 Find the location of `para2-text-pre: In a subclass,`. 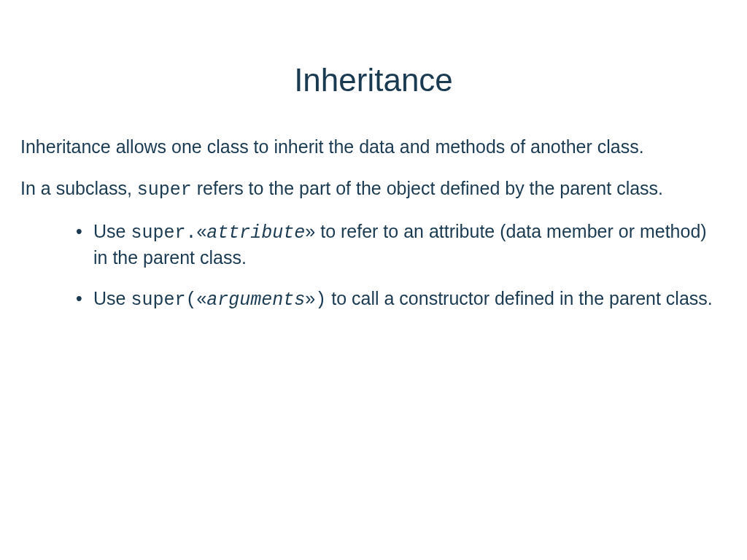

para2-text-pre: In a subclass, is located at coordinates (79, 188).